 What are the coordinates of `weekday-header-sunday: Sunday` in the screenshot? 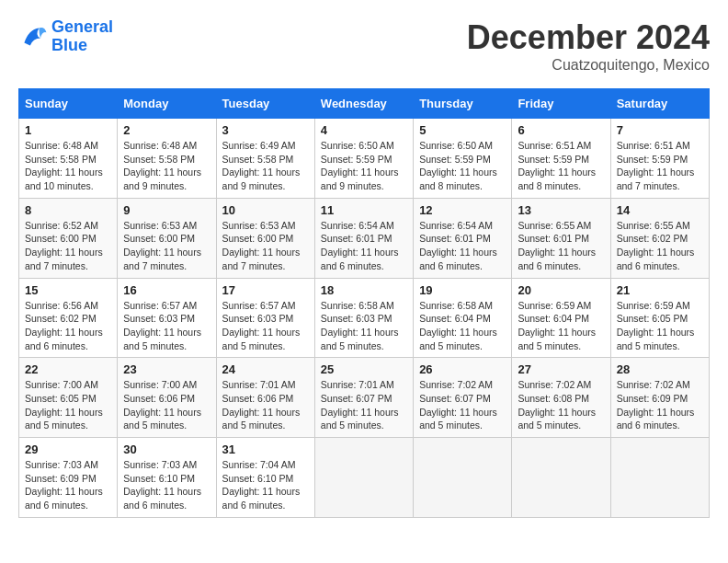 It's located at (68, 104).